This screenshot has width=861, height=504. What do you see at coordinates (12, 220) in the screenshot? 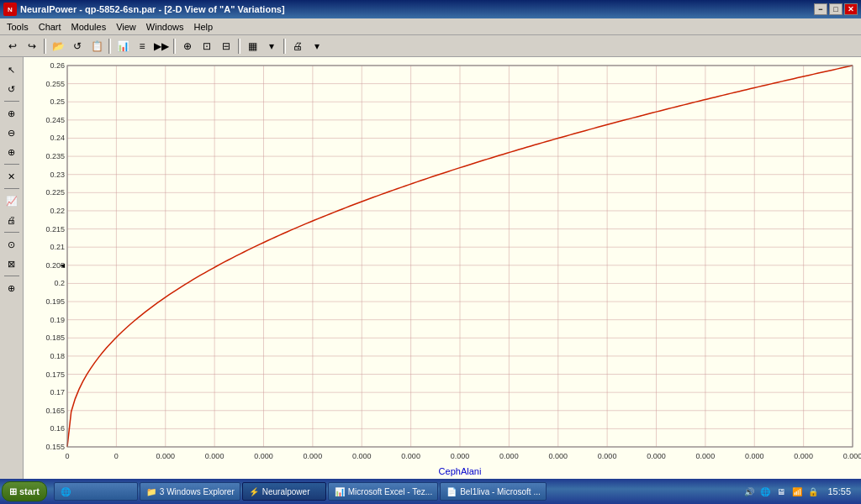
I see `lt-print: 🖨` at bounding box center [12, 220].